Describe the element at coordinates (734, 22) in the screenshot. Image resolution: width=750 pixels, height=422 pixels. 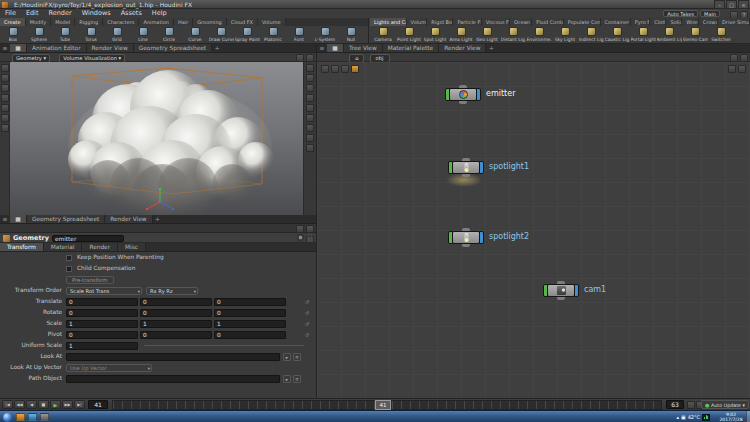
I see `shelf-tab: Drive Simulation` at that location.